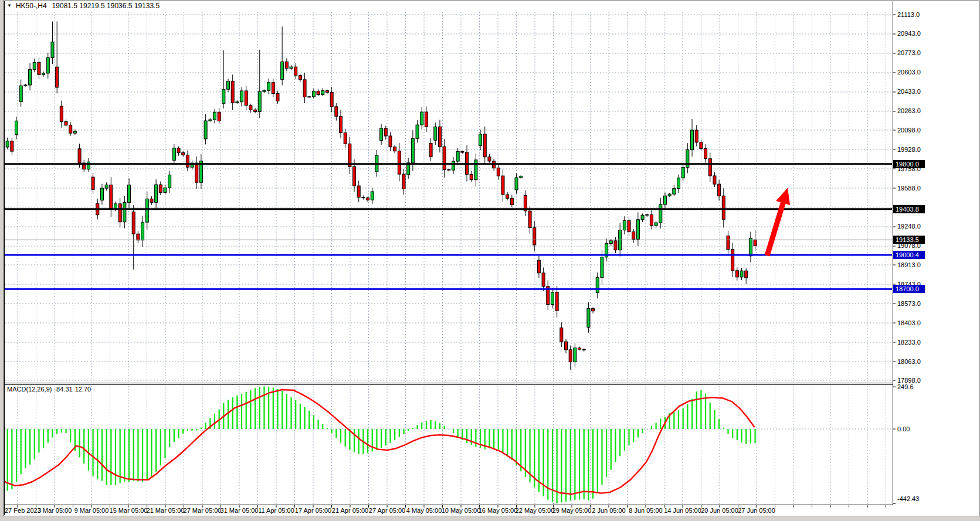 The height and width of the screenshot is (521, 980). What do you see at coordinates (903, 429) in the screenshot?
I see `macd-scale-label: 0.00` at bounding box center [903, 429].